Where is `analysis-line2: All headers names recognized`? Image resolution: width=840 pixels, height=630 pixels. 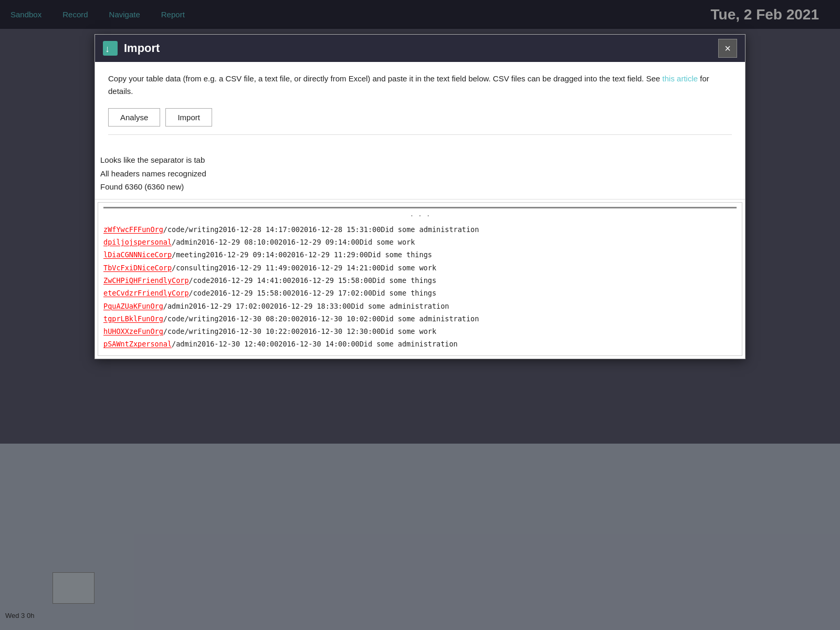
analysis-line2: All headers names recognized is located at coordinates (420, 174).